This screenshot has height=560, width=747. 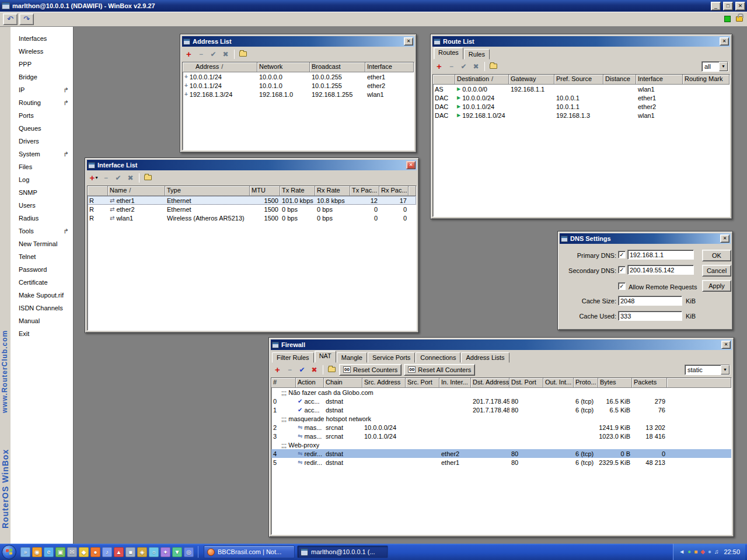 What do you see at coordinates (650, 301) in the screenshot?
I see `cache-size-input` at bounding box center [650, 301].